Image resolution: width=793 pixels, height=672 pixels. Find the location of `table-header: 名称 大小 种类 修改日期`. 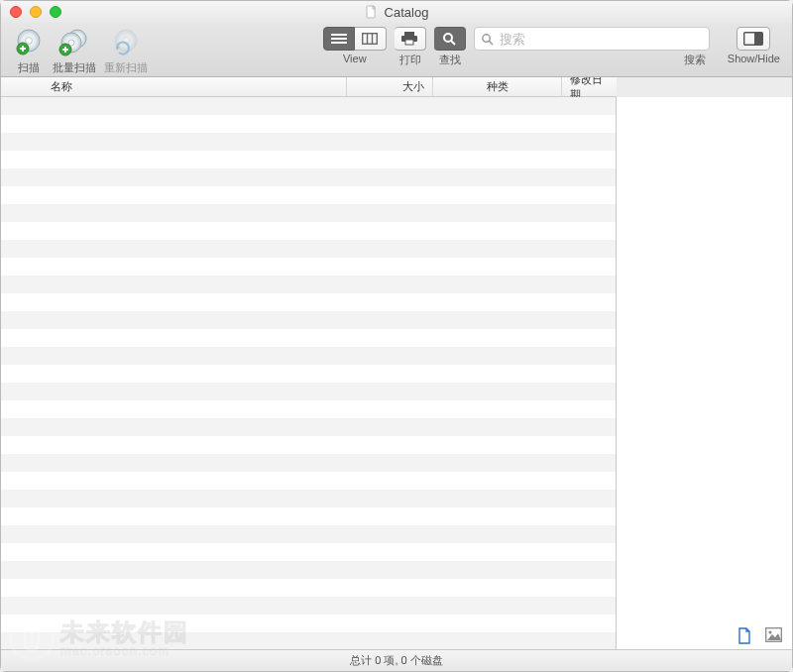

table-header: 名称 大小 种类 修改日期 is located at coordinates (309, 87).